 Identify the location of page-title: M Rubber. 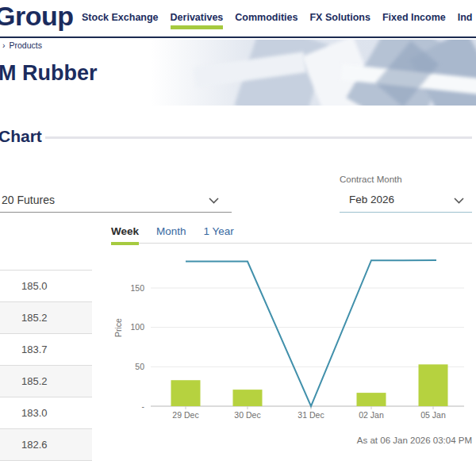
(49, 73).